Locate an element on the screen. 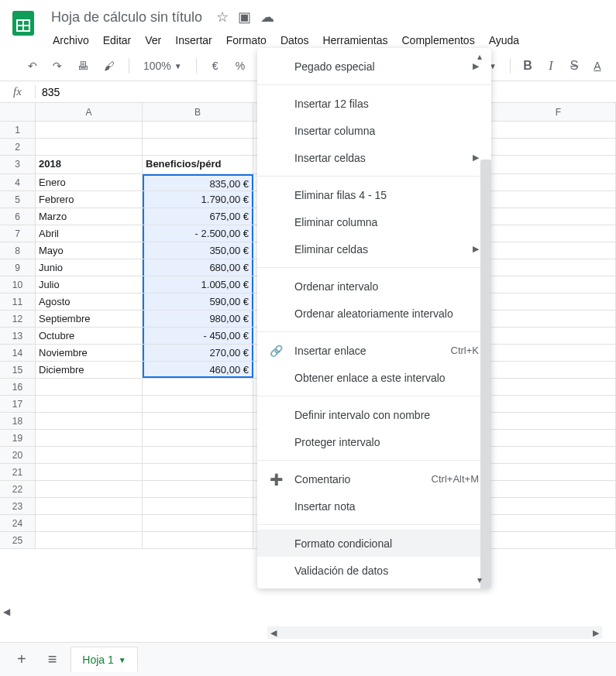 This screenshot has width=616, height=676. row-header: 13 is located at coordinates (18, 336).